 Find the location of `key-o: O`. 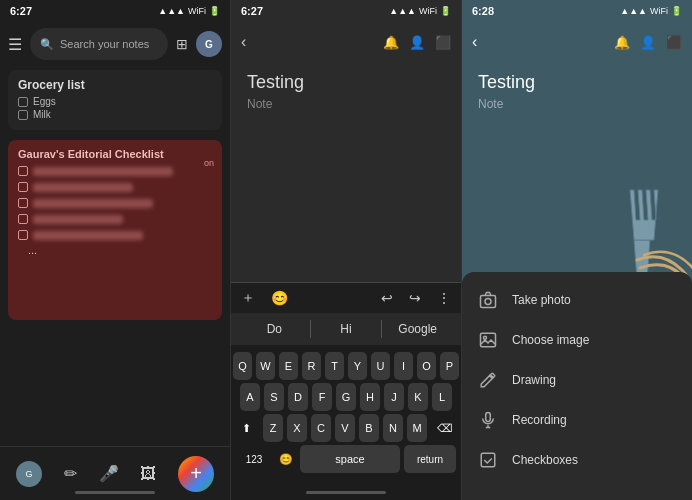

key-o: O is located at coordinates (426, 366).